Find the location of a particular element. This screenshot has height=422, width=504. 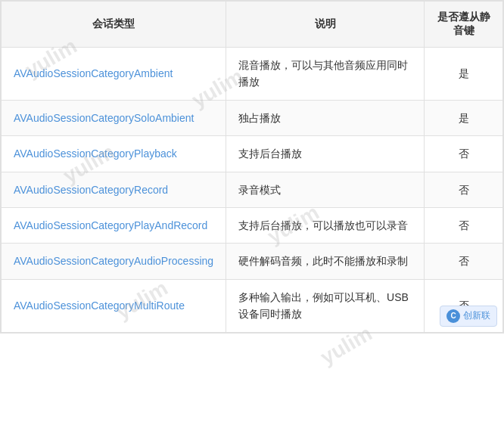

table-row: AVAudioSessionCategoryRecord录音模式否 is located at coordinates (253, 189).